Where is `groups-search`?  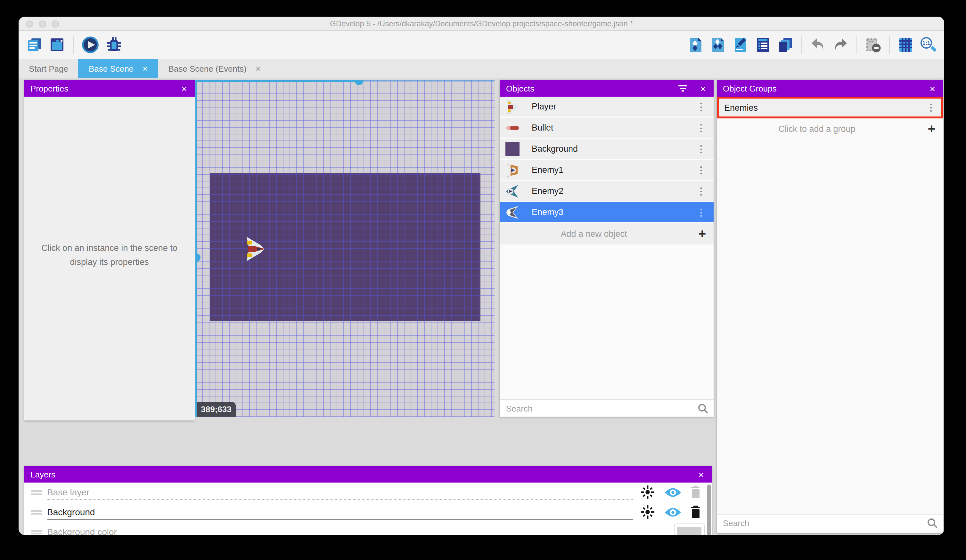 groups-search is located at coordinates (830, 522).